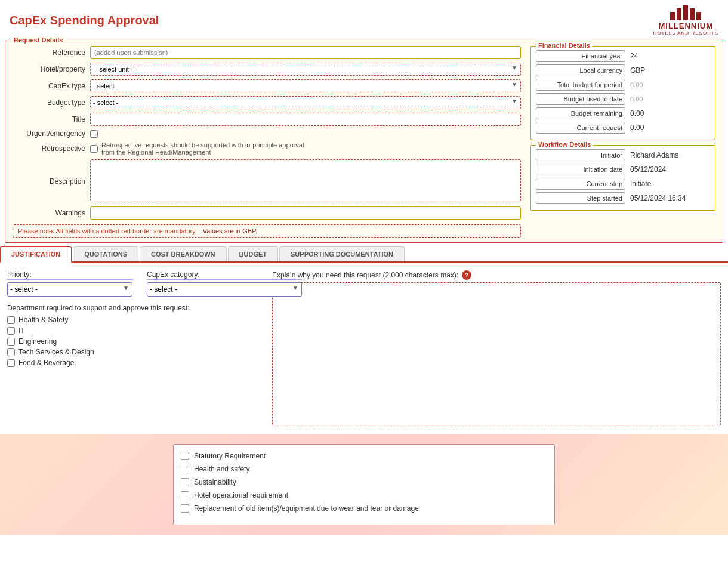 The width and height of the screenshot is (728, 586). What do you see at coordinates (467, 275) in the screenshot?
I see `help-icon: ?` at bounding box center [467, 275].